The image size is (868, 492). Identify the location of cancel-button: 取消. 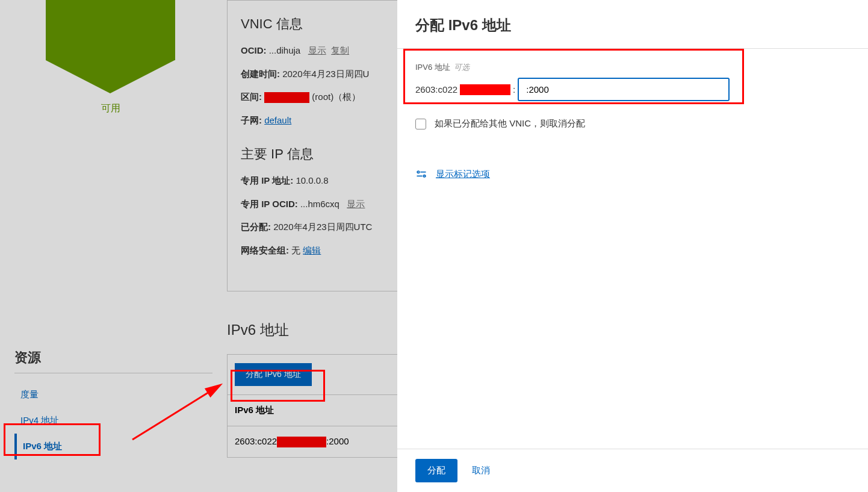
(481, 471).